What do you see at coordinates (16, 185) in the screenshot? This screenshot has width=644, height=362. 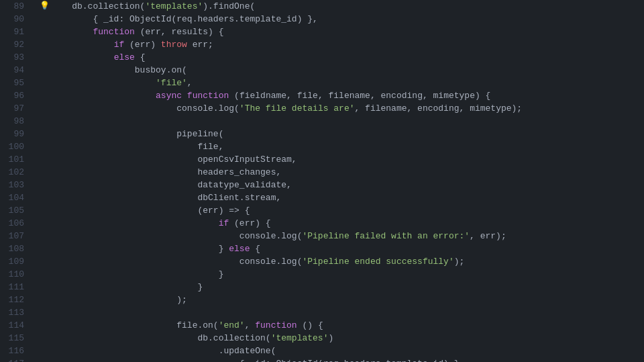 I see `line-number: 103` at bounding box center [16, 185].